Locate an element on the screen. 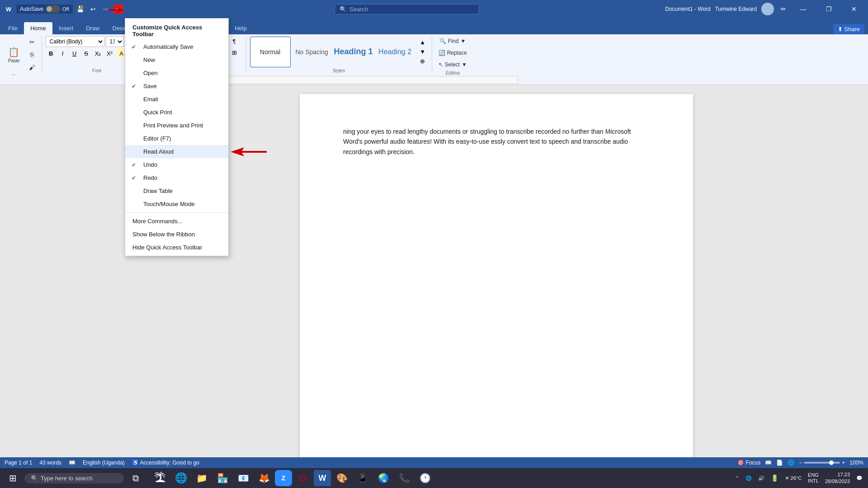 Image resolution: width=868 pixels, height=488 pixels. menu-item-touch-mode: Touch/Mouse Mode is located at coordinates (177, 204).